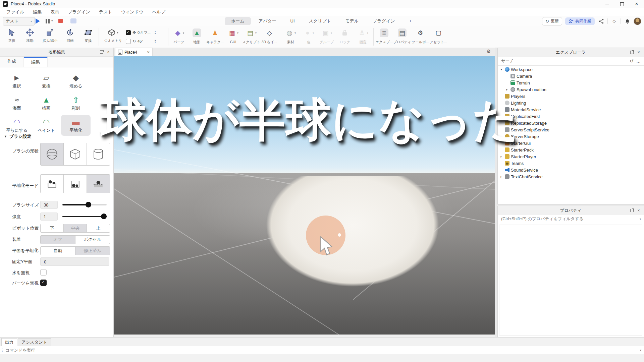 This screenshot has width=644, height=362. What do you see at coordinates (98, 184) in the screenshot?
I see `smooth-mode-both` at bounding box center [98, 184].